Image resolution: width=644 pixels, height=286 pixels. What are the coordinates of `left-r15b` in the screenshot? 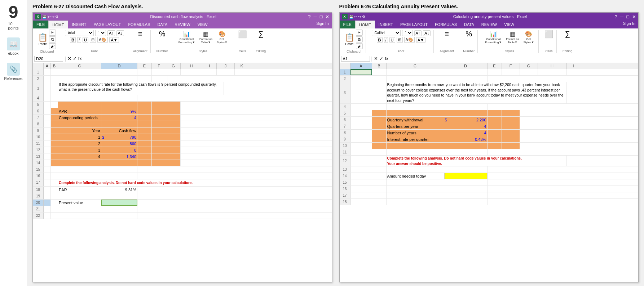 It's located at (54, 169).